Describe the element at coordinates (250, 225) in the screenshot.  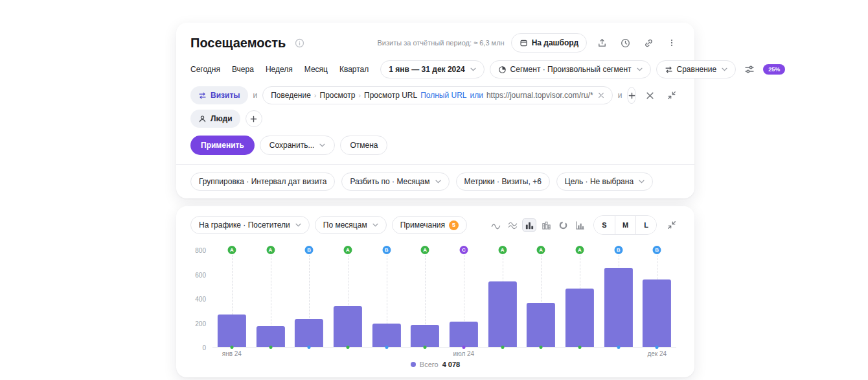
I see `chart-metric-picker: На графике · Посетители` at that location.